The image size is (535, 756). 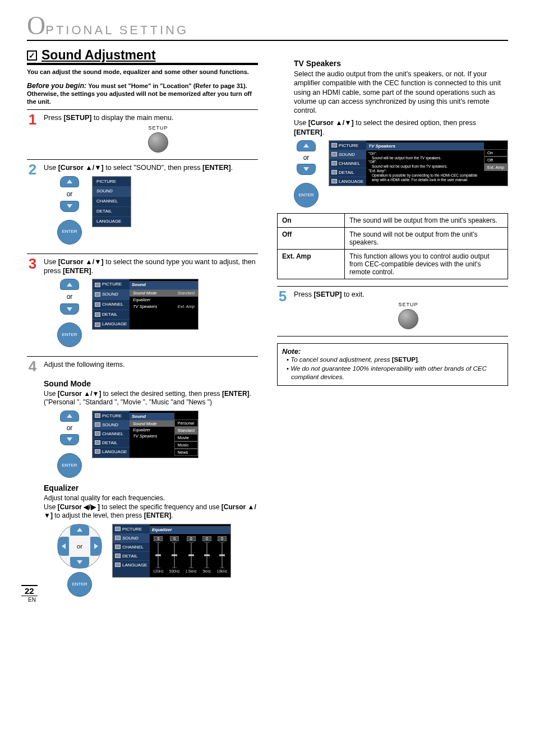 I want to click on osd-equalizer: PICTURE SOUND CHANNEL DETAIL LANGUAGE Eq…, so click(x=172, y=551).